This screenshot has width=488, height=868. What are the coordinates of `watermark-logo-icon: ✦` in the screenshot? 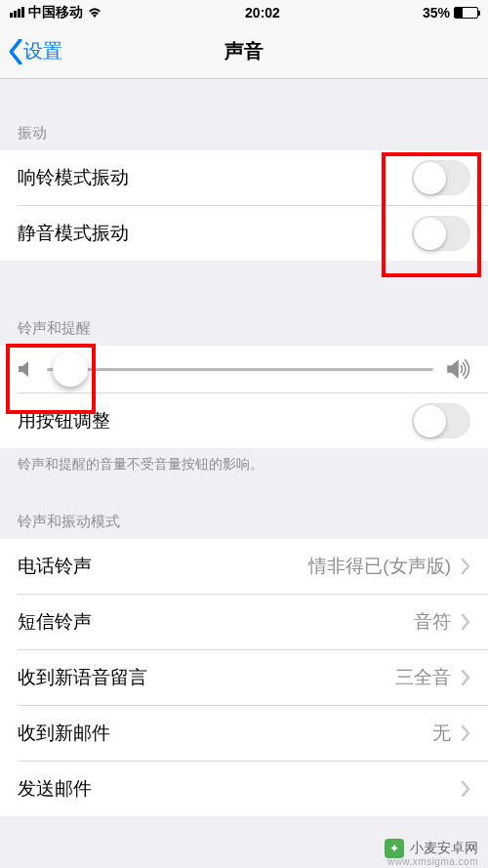 It's located at (394, 848).